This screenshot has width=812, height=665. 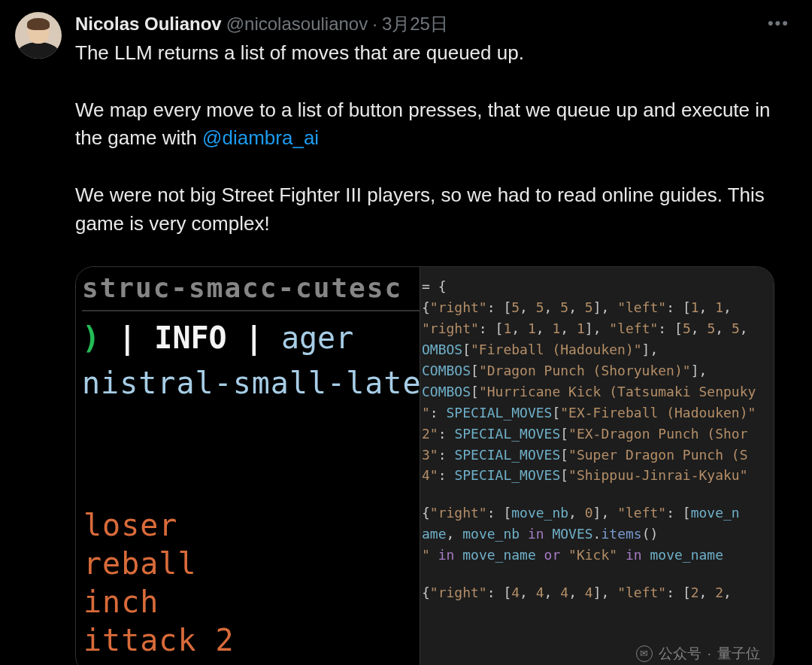 I want to click on code-line: COMBOS["Dragon Punch (Shoryuken)"],, so click(x=597, y=371).